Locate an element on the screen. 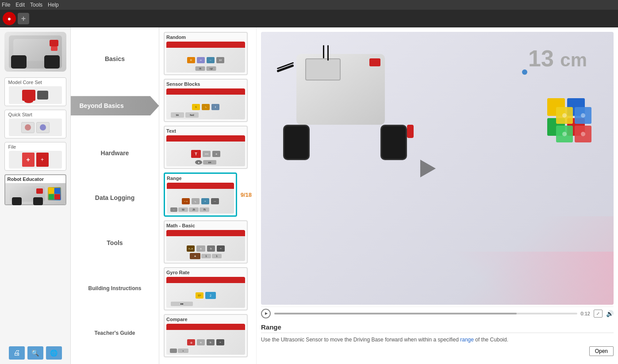 Image resolution: width=618 pixels, height=364 pixels. menu-edit: Edit is located at coordinates (20, 5).